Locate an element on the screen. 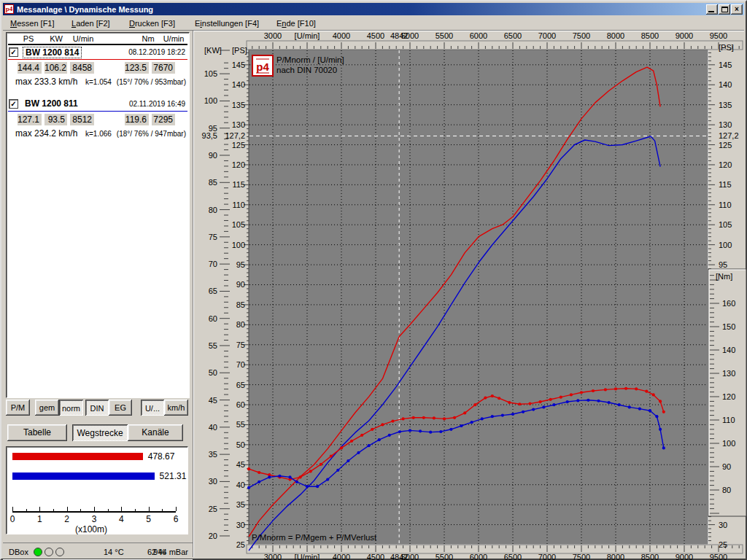 The image size is (747, 560). ps-tick-label-right: 105 is located at coordinates (725, 225).